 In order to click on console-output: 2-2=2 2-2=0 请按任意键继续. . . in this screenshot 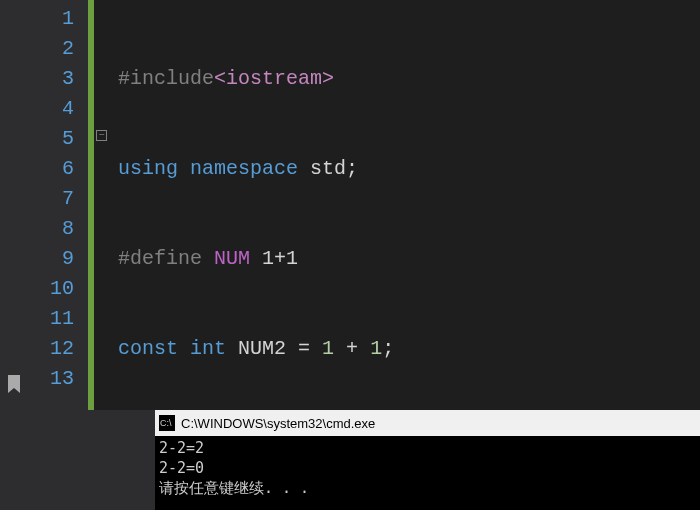, I will do `click(428, 473)`.